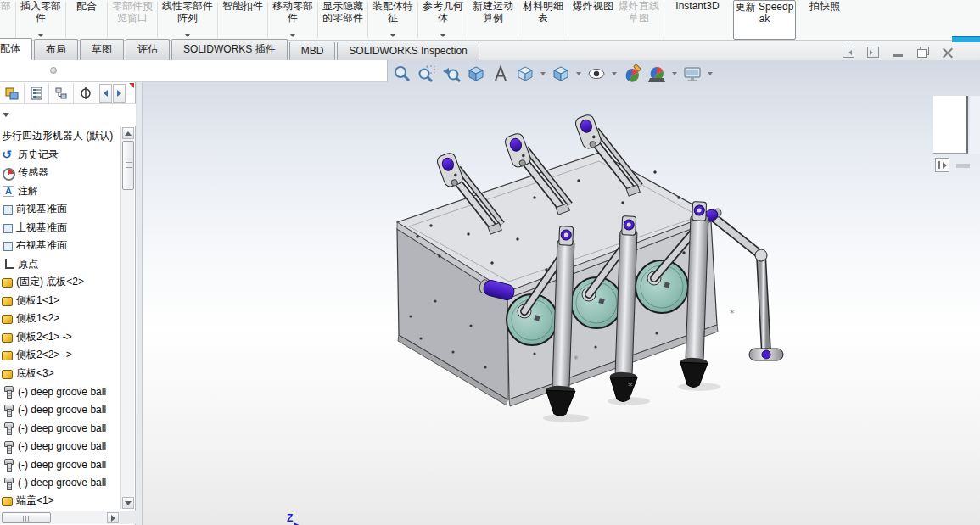 The height and width of the screenshot is (525, 980). Describe the element at coordinates (60, 137) in the screenshot. I see `tree-root-item: 步行四边形机器人 (默认)` at that location.